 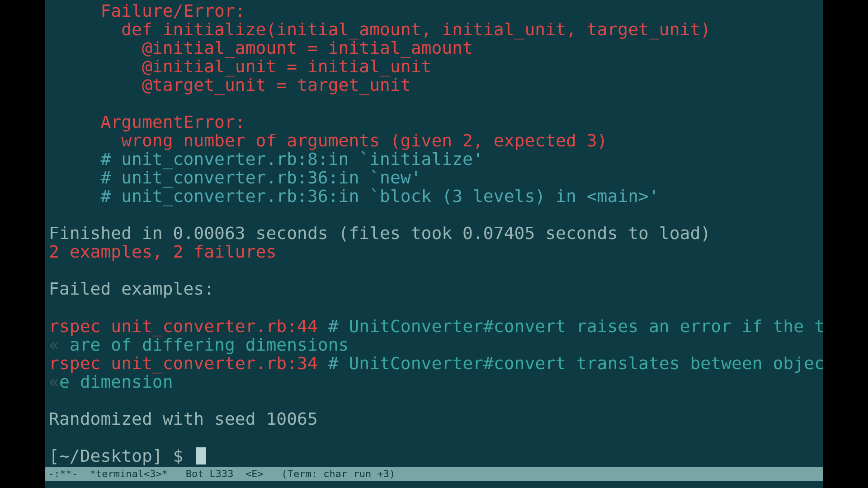 What do you see at coordinates (240, 66) in the screenshot?
I see `error-code-line: @initial_unit = initial_unit` at bounding box center [240, 66].